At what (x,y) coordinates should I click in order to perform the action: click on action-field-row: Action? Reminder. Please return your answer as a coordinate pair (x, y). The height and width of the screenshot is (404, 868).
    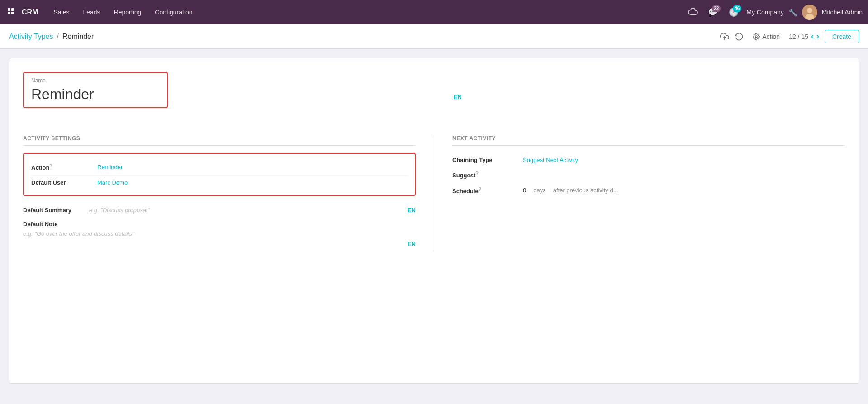
    Looking at the image, I should click on (219, 167).